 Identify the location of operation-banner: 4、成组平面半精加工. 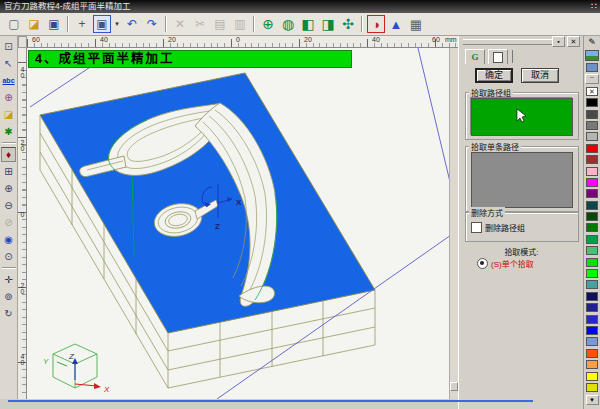
(190, 59).